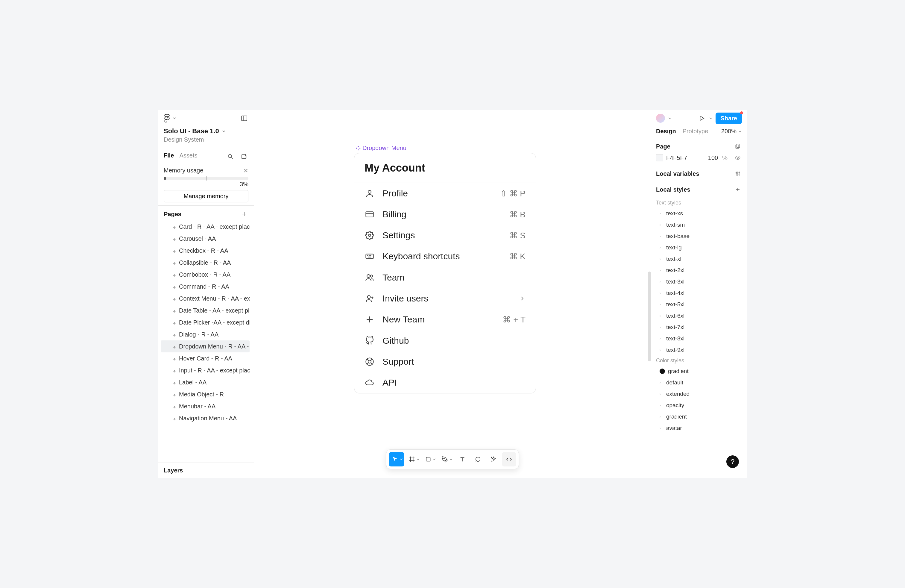  Describe the element at coordinates (169, 157) in the screenshot. I see `tab-file: File` at that location.